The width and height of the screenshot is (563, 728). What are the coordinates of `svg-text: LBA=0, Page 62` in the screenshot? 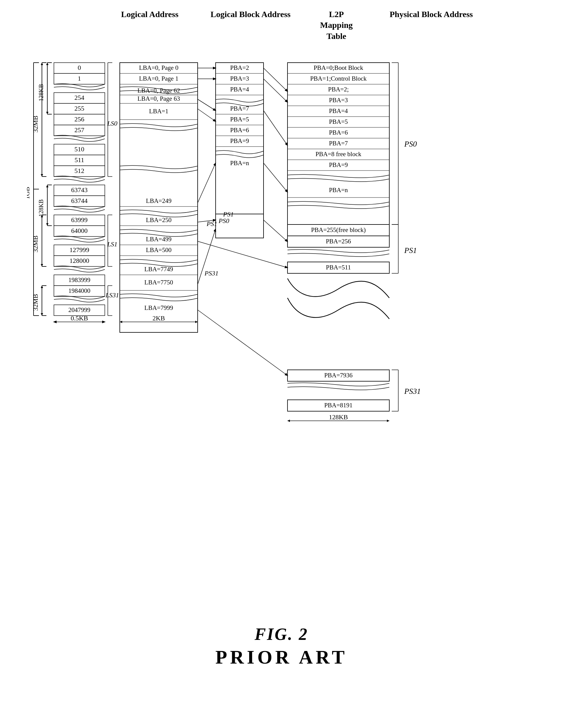 It's located at (159, 91).